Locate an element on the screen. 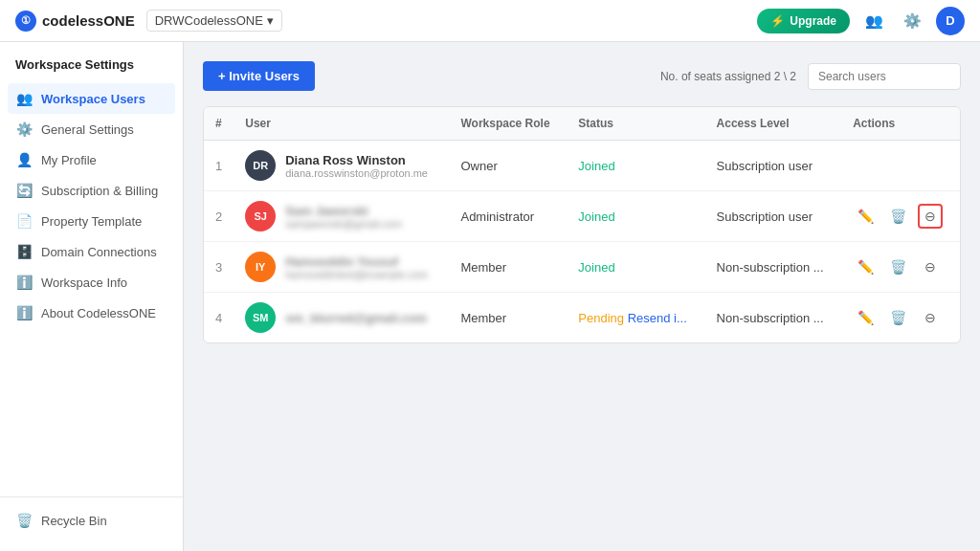  row-number: 2 is located at coordinates (218, 216).